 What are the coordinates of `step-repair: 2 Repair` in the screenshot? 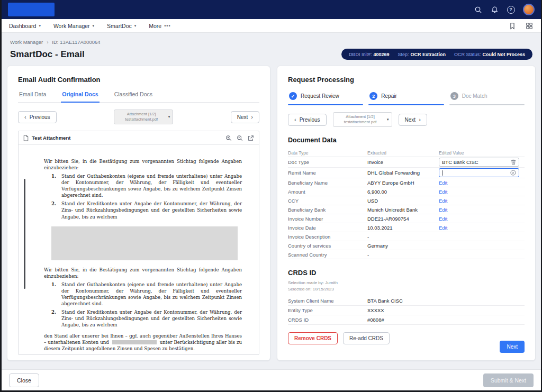 It's located at (406, 98).